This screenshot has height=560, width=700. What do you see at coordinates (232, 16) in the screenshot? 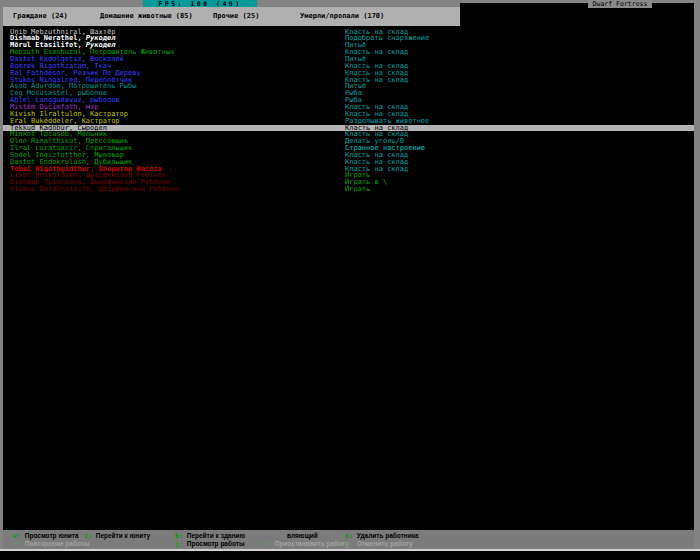
I see `unit-category-tabbar: Граждане (24)Домашние животные (85)Прочи…` at bounding box center [232, 16].